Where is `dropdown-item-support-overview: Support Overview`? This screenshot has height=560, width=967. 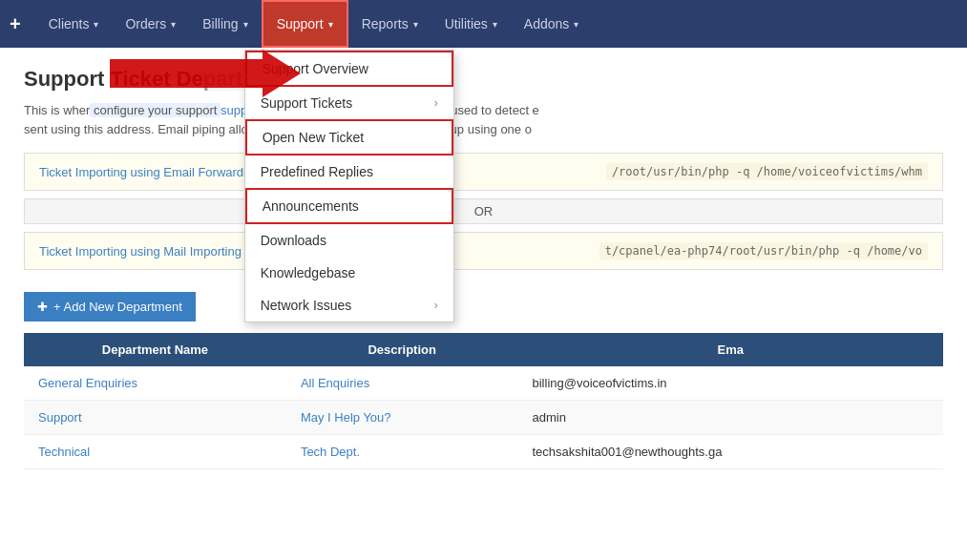
dropdown-item-support-overview: Support Overview is located at coordinates (349, 69).